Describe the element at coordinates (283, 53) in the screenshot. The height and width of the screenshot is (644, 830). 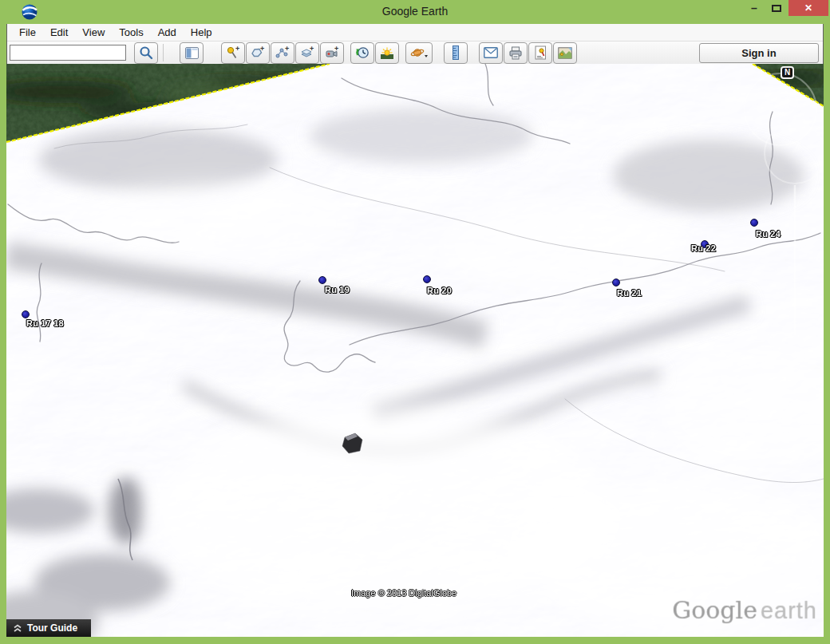
I see `create-tools-group: + + + + +` at that location.